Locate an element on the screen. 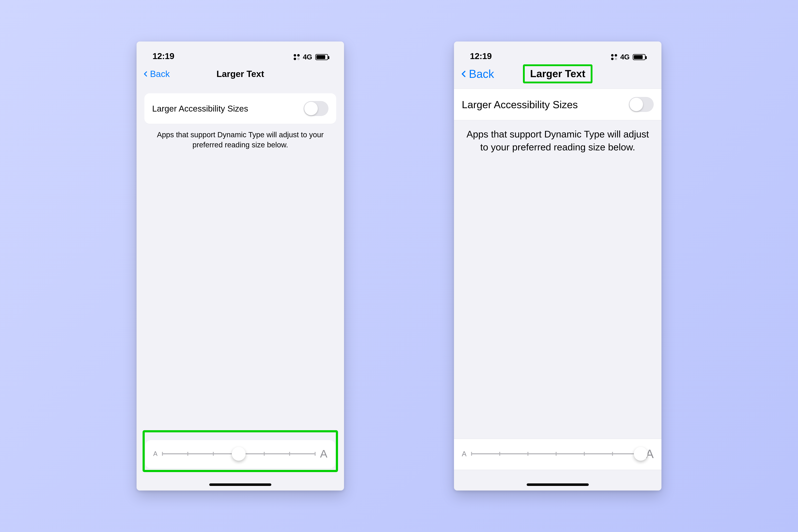 This screenshot has height=532, width=798. page-title: Larger Text is located at coordinates (240, 74).